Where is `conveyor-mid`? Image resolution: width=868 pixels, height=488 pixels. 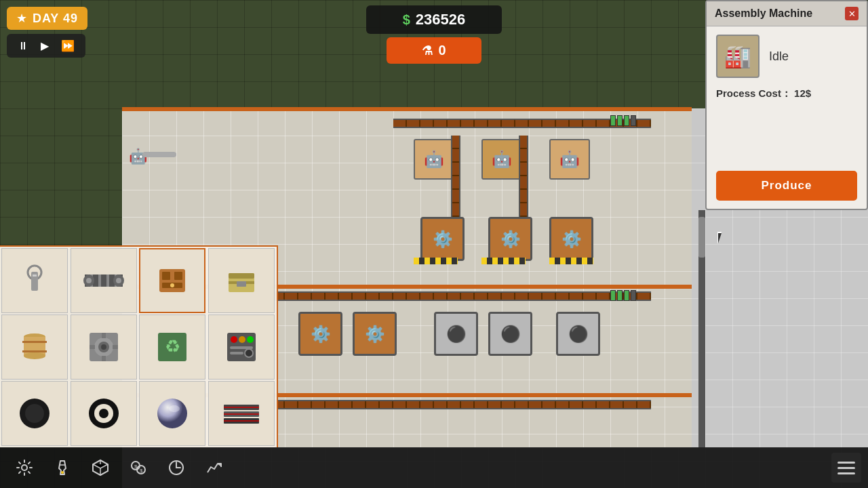 conveyor-mid is located at coordinates (461, 296).